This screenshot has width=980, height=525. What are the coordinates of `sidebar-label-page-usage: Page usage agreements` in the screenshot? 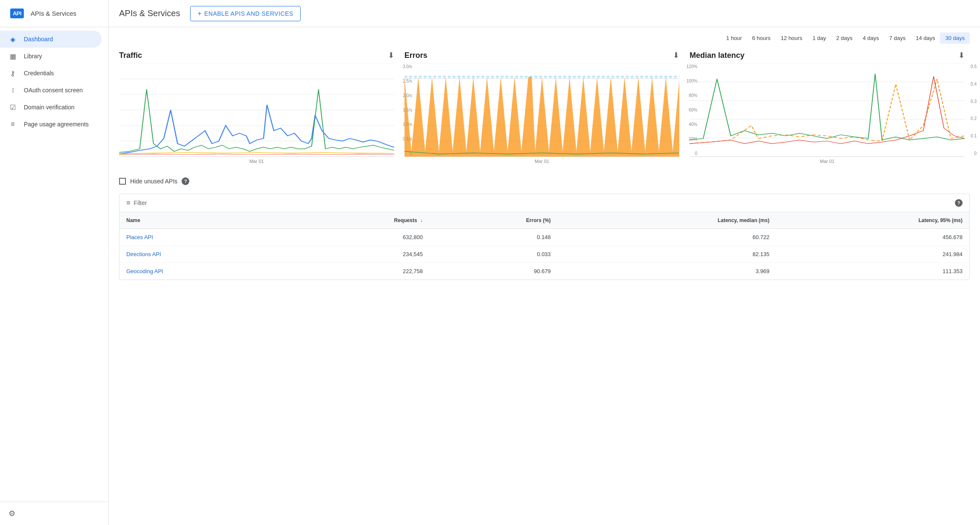 It's located at (56, 124).